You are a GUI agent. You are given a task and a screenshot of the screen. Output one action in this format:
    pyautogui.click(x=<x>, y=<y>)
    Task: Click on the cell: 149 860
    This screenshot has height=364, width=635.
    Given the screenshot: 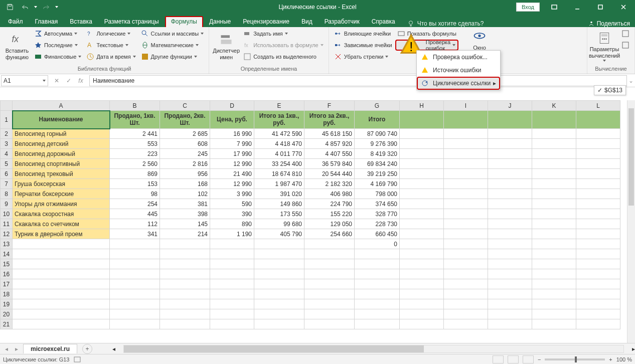 What is the action you would take?
    pyautogui.click(x=279, y=204)
    